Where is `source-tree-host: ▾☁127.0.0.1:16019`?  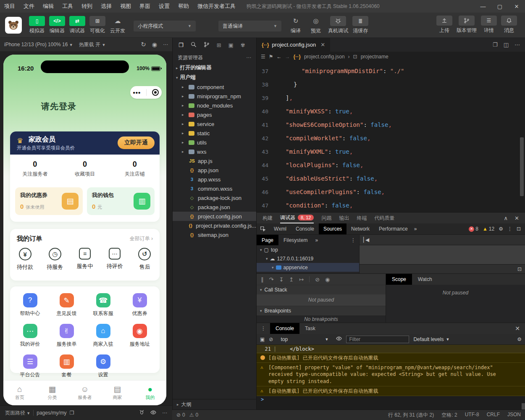 source-tree-host: ▾☁127.0.0.1:16019 is located at coordinates (308, 259).